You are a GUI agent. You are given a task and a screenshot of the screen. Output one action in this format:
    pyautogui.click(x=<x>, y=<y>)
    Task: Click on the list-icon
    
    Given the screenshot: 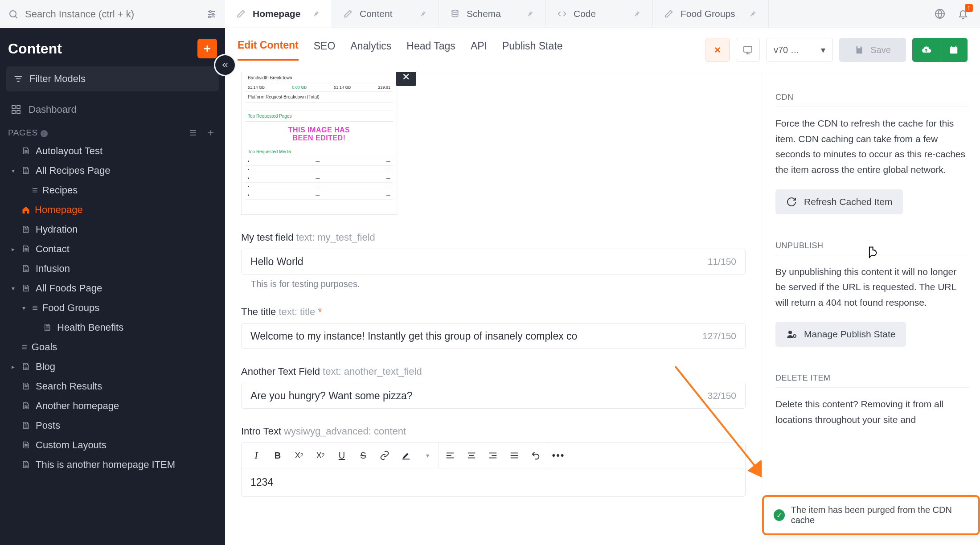 What is the action you would take?
    pyautogui.click(x=193, y=133)
    